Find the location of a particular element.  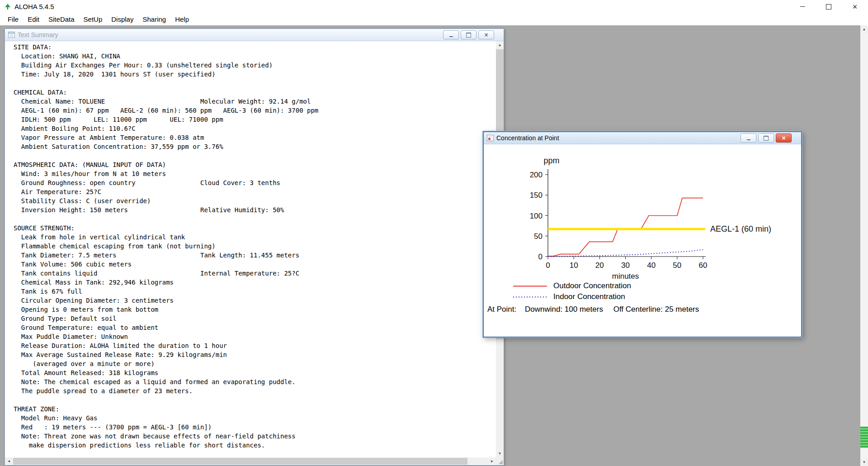

svg-text: 200 is located at coordinates (536, 175).